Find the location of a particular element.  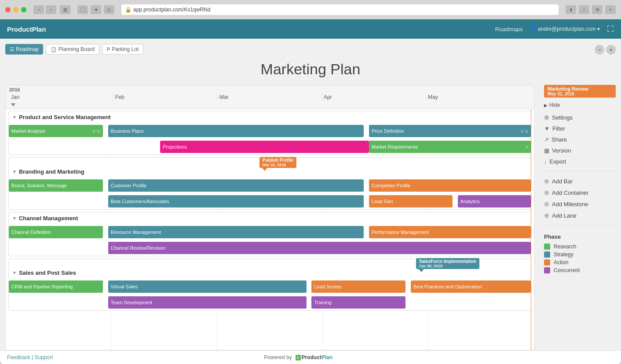

collapse-icon-cm: ▼ is located at coordinates (15, 218).